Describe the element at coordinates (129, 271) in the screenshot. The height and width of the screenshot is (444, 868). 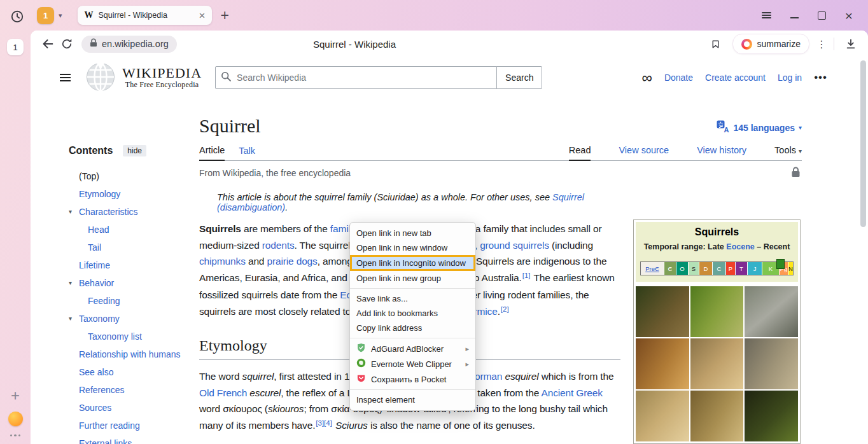
I see `table-of-contents: Contents hide (Top) Etymology ▾Character…` at that location.